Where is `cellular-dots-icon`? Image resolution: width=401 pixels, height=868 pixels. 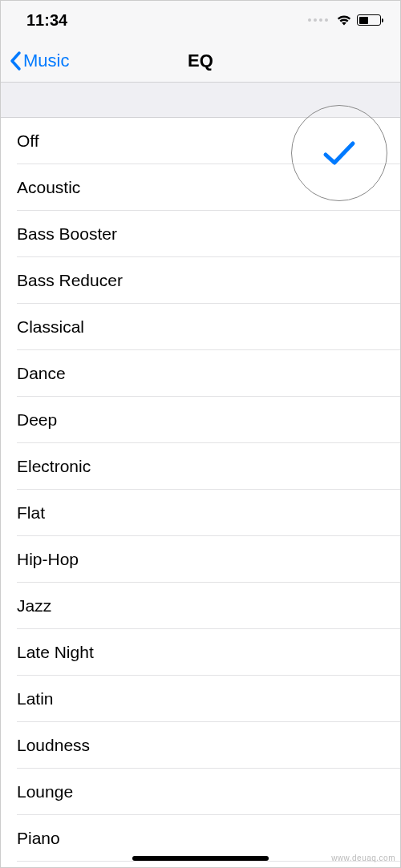
cellular-dots-icon is located at coordinates (318, 20).